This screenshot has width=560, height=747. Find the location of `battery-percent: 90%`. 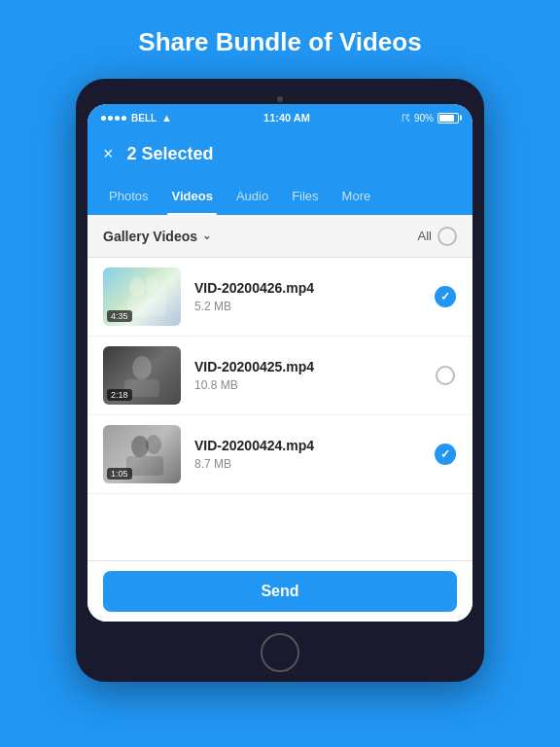

battery-percent: 90% is located at coordinates (424, 119).